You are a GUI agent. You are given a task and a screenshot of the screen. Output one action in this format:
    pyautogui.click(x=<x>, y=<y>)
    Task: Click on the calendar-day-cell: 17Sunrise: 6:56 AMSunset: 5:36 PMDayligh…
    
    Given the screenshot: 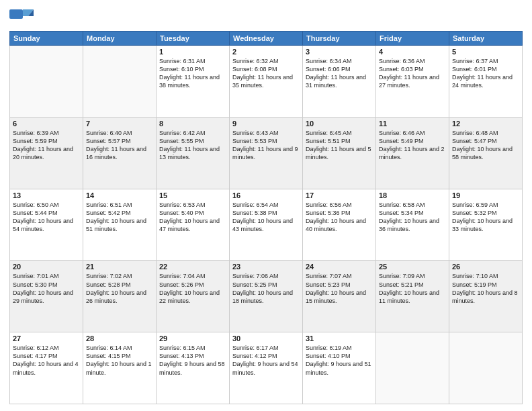 What is the action you would take?
    pyautogui.click(x=340, y=224)
    